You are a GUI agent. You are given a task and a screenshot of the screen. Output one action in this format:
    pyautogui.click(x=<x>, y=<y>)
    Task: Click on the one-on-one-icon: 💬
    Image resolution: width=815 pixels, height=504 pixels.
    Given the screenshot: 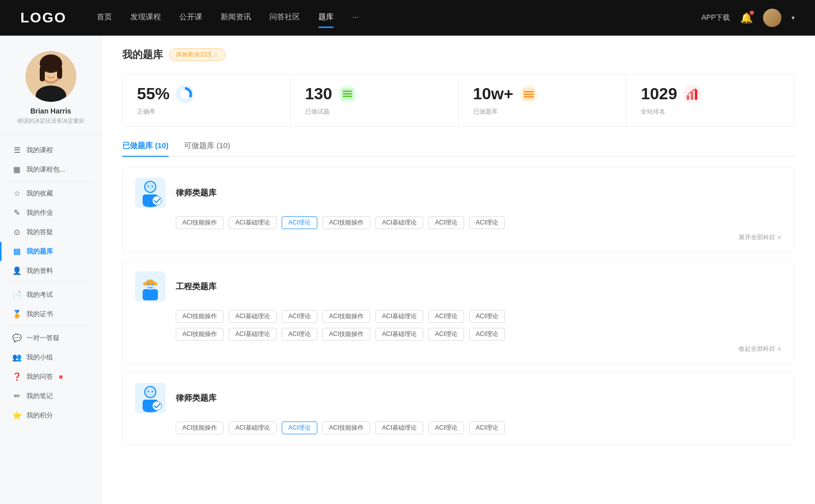 What is the action you would take?
    pyautogui.click(x=17, y=338)
    